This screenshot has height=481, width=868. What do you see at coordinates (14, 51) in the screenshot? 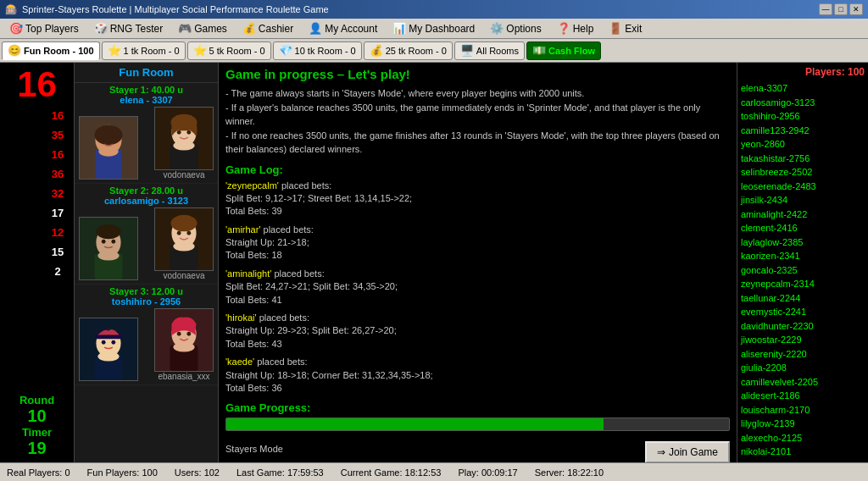
I see `fun-room-icon: 😊` at bounding box center [14, 51].